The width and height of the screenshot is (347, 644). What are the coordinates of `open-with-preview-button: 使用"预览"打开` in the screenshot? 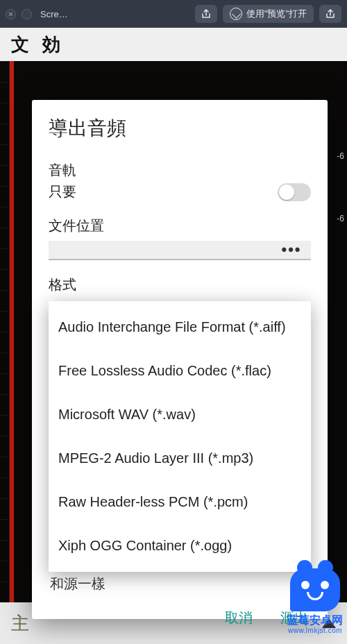 It's located at (268, 14).